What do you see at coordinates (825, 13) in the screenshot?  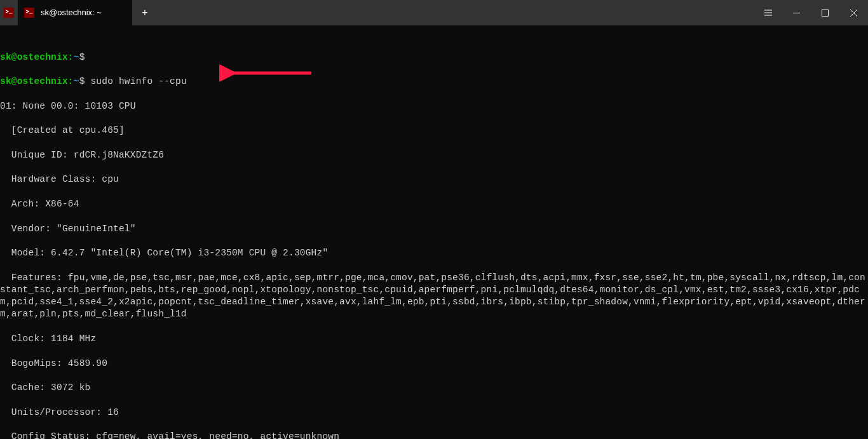 I see `maximize-icon` at bounding box center [825, 13].